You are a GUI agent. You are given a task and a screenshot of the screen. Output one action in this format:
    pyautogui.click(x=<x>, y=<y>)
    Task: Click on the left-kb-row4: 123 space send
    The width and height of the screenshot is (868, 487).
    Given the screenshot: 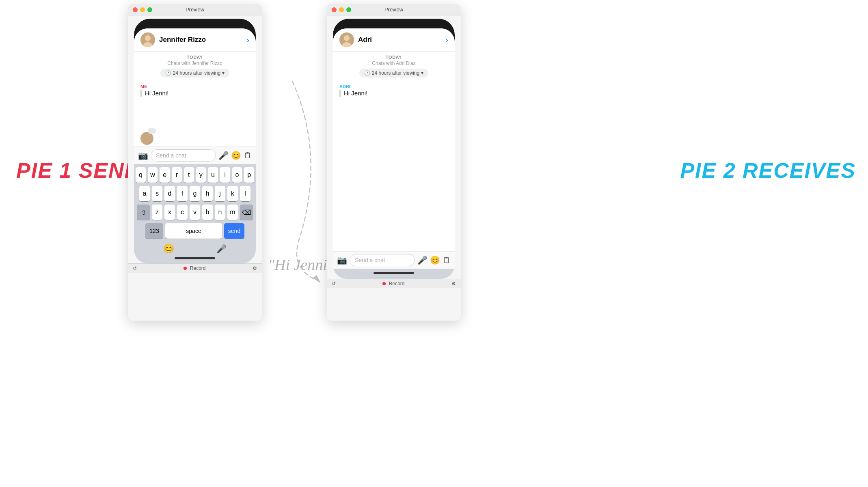 What is the action you would take?
    pyautogui.click(x=195, y=231)
    